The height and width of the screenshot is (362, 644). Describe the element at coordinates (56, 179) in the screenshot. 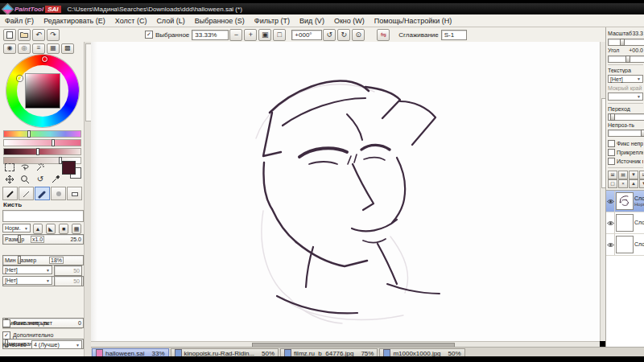

I see `eyedropper-tool` at that location.